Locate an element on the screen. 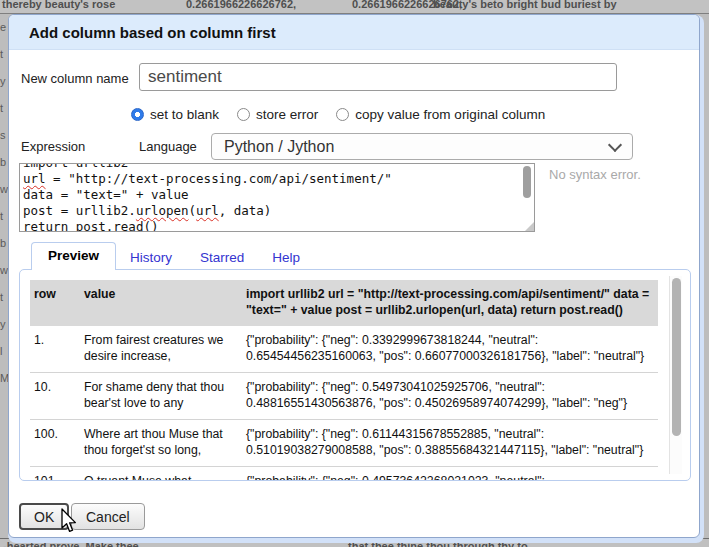  expression-label: Expression is located at coordinates (53, 146).